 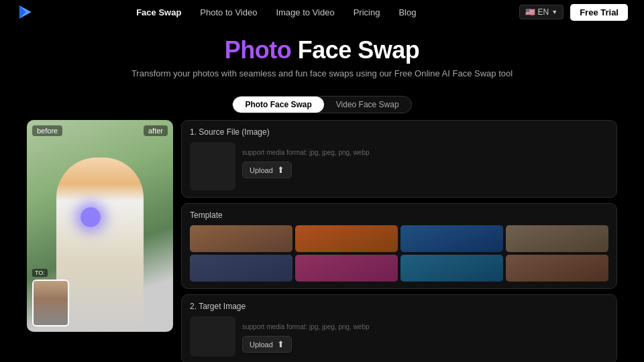 I want to click on navbar: Face Swap Photo to Video Image to Video …, so click(x=322, y=12).